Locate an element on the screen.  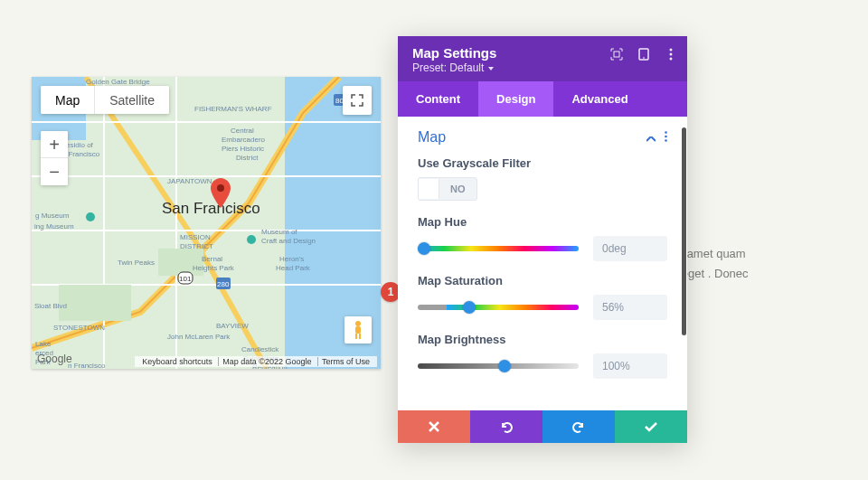
cancel-button is located at coordinates (434, 427).